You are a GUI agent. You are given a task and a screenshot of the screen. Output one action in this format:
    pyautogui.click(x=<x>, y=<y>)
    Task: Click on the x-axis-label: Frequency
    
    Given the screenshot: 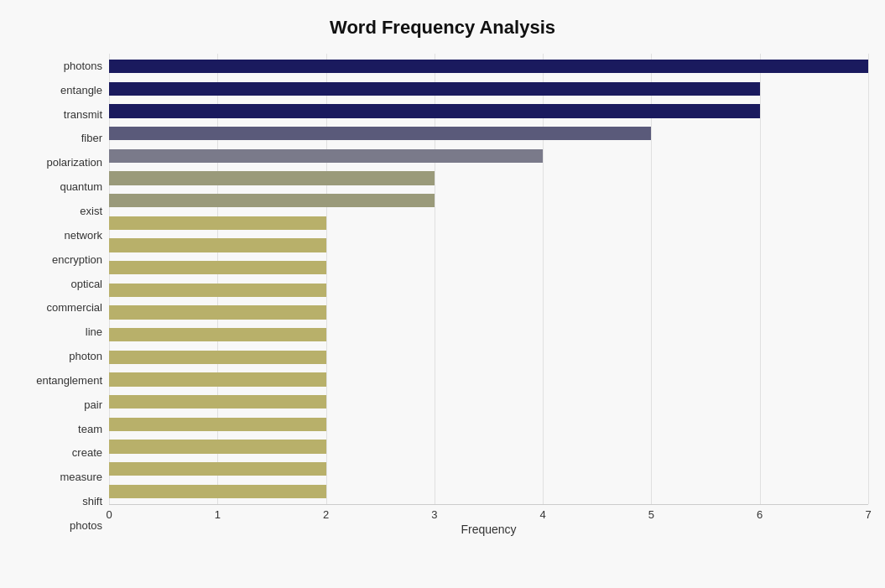 What is the action you would take?
    pyautogui.click(x=488, y=529)
    